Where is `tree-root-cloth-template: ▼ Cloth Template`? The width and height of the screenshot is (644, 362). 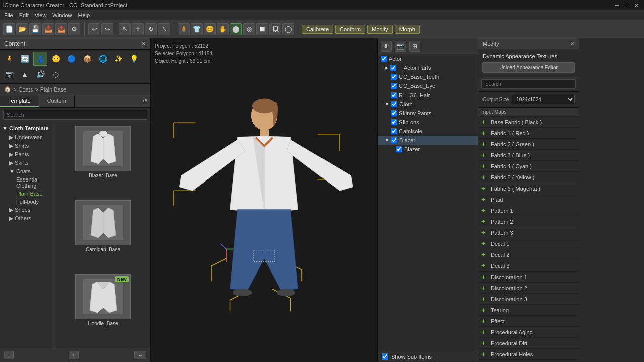 tree-root-cloth-template: ▼ Cloth Template is located at coordinates (27, 128).